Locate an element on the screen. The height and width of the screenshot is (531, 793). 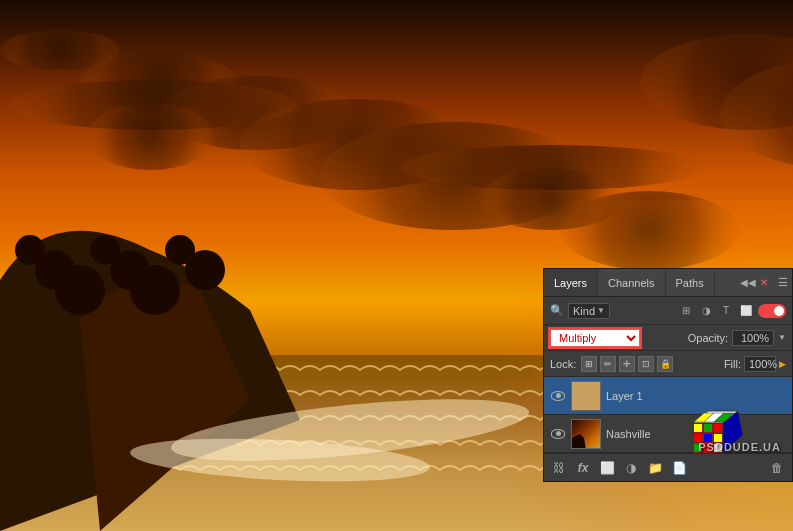
nashville-thumb-canvas is located at coordinates (586, 434).